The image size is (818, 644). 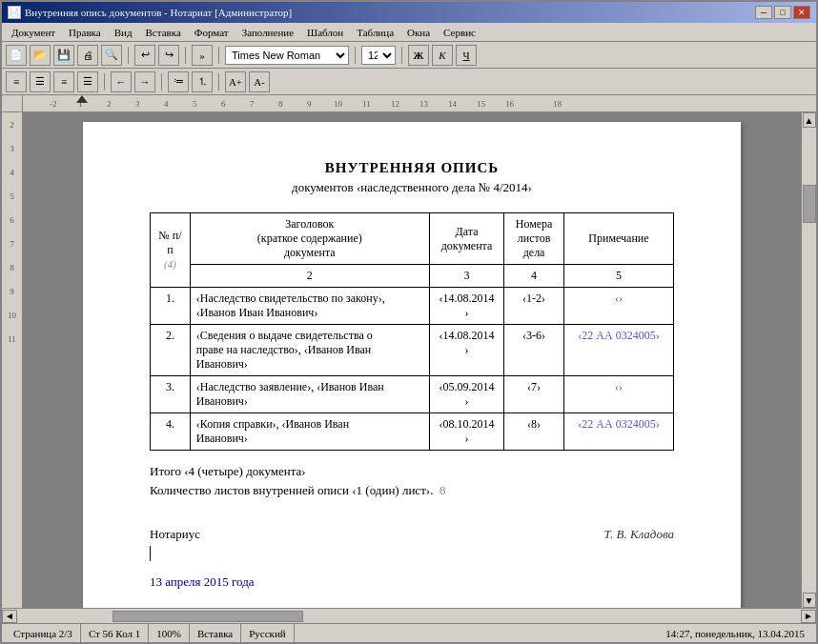 I want to click on col-num-5: 5, so click(x=618, y=276).